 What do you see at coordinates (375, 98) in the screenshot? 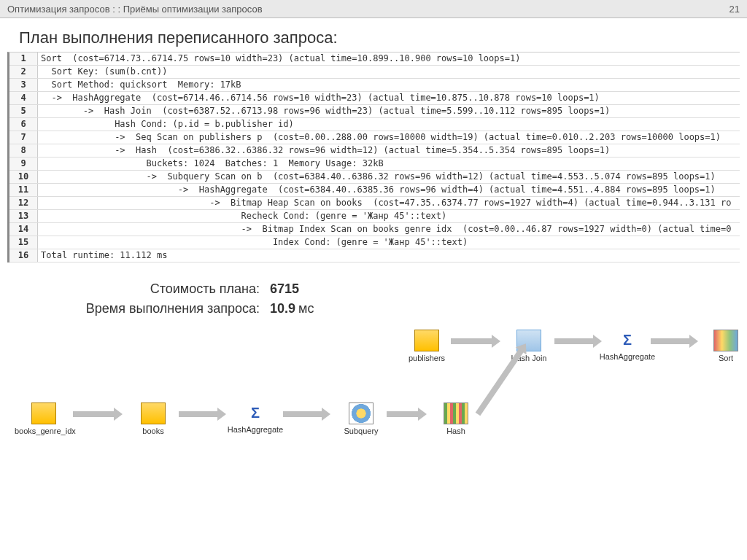
I see `plan-row: 4 -> HashAggregate (cost=6714.46..6714.5…` at bounding box center [375, 98].